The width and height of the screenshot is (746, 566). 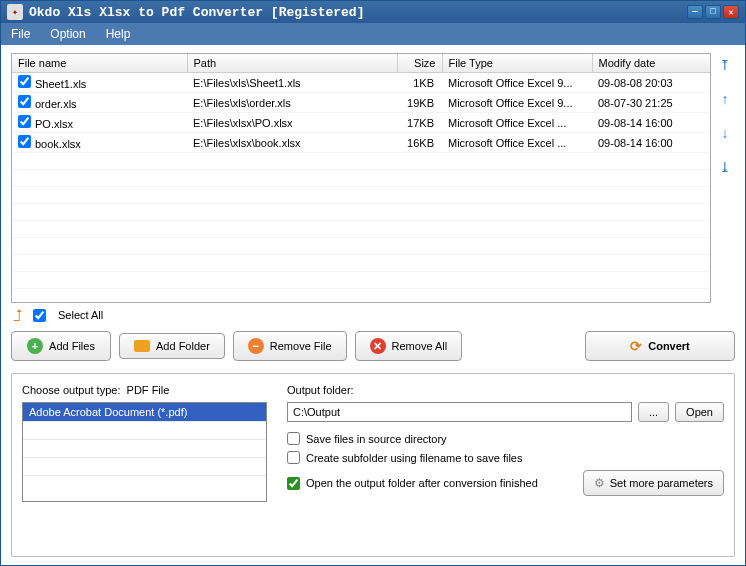 What do you see at coordinates (600, 483) in the screenshot?
I see `gear-icon: ⚙` at bounding box center [600, 483].